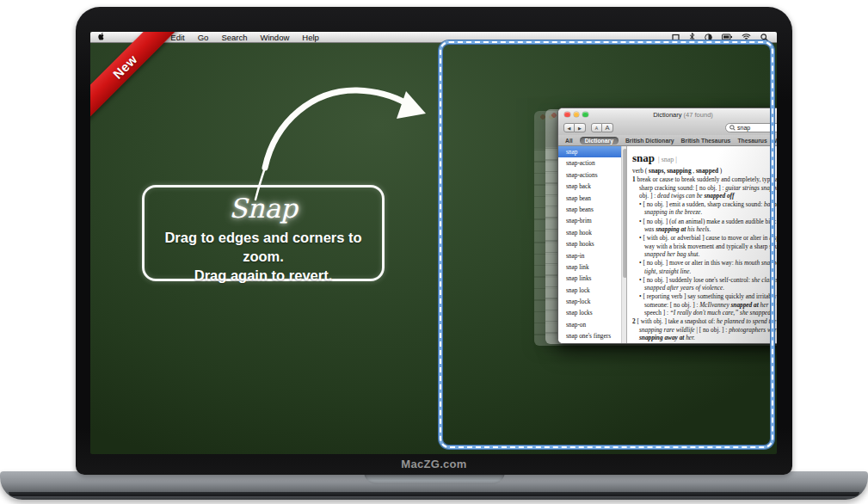 This screenshot has width=868, height=504. What do you see at coordinates (733, 127) in the screenshot?
I see `search-icon` at bounding box center [733, 127].